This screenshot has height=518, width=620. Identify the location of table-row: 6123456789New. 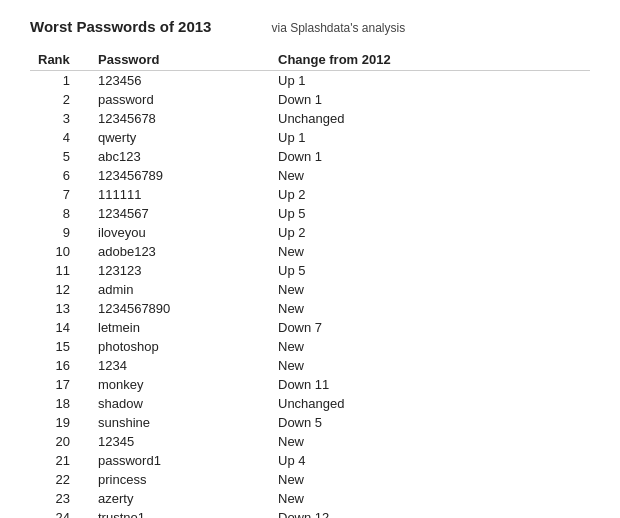
(310, 176).